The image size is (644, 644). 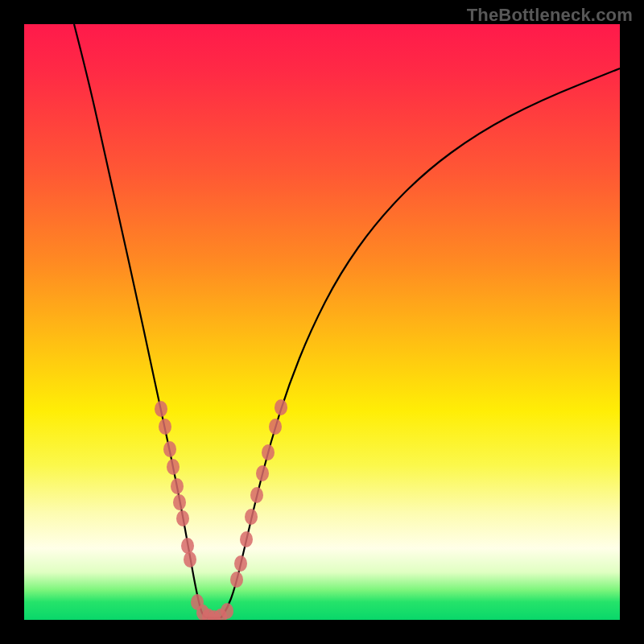 What do you see at coordinates (259, 493) in the screenshot?
I see `right-dots` at bounding box center [259, 493].